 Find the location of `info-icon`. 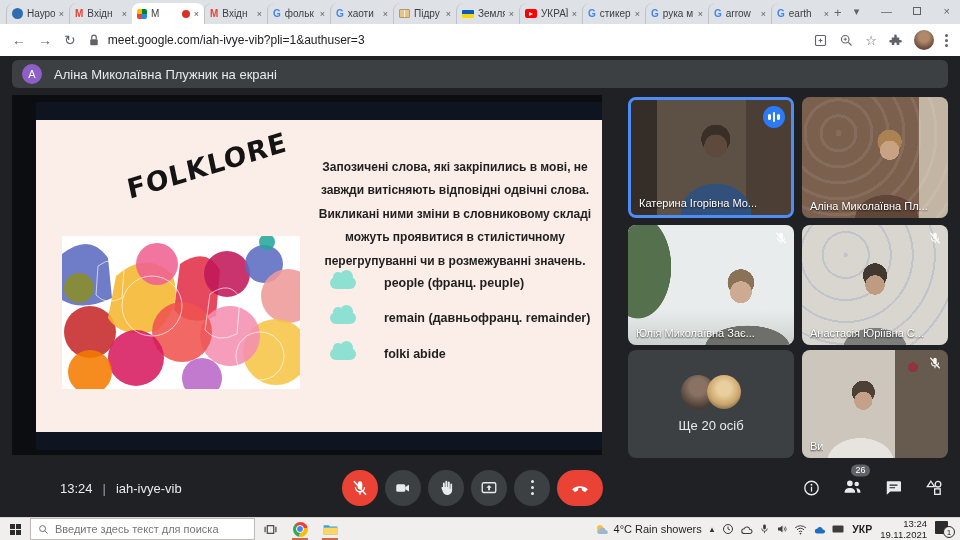

info-icon is located at coordinates (812, 488).